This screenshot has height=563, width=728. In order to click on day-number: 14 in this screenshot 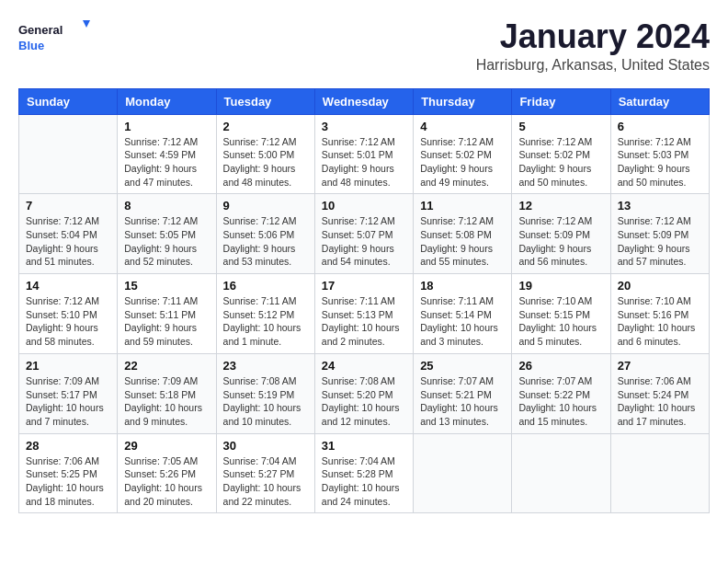, I will do `click(68, 285)`.